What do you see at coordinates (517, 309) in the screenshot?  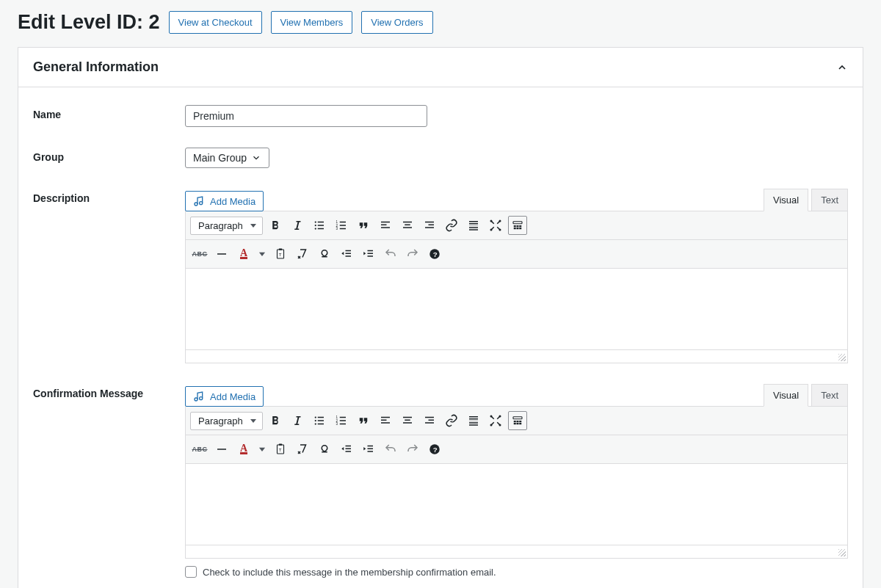 I see `description-textarea` at bounding box center [517, 309].